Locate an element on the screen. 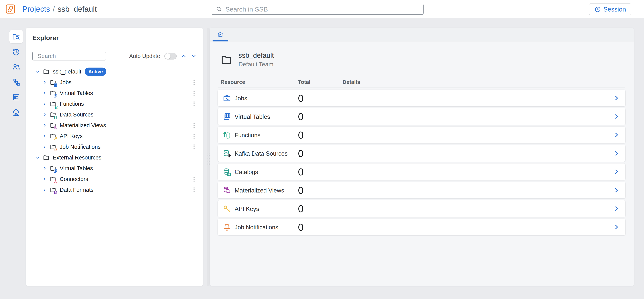  resource-row-job-notifications: Job Notifications 0 is located at coordinates (422, 227).